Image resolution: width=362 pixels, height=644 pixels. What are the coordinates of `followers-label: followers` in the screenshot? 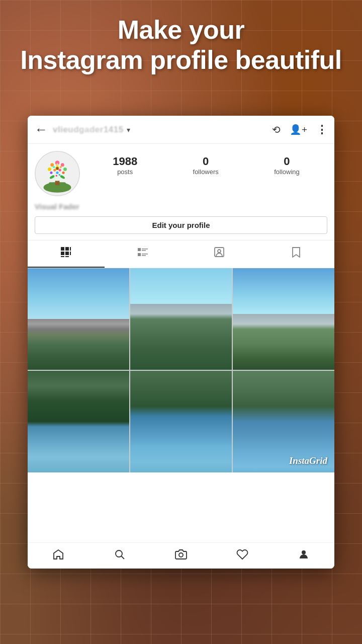 It's located at (206, 172).